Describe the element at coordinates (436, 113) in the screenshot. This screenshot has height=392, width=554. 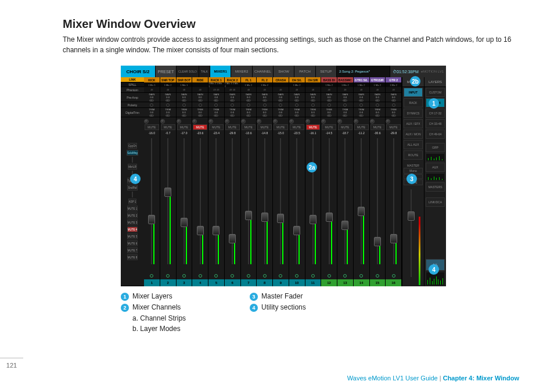
I see `layer-ch17-32-button: CH 17-32` at that location.